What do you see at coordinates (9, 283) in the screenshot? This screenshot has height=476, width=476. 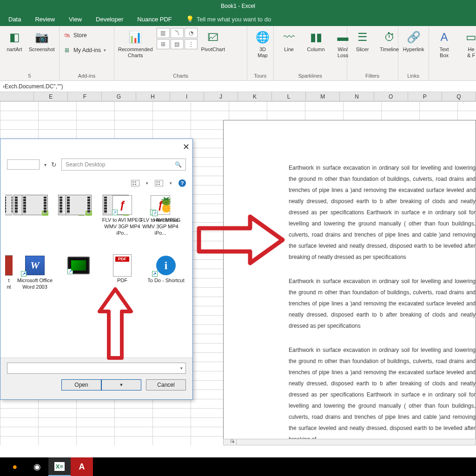 I see `file-item: t nt` at bounding box center [9, 283].